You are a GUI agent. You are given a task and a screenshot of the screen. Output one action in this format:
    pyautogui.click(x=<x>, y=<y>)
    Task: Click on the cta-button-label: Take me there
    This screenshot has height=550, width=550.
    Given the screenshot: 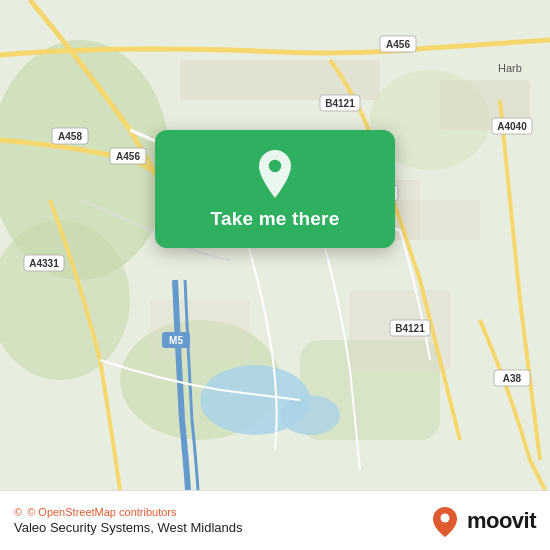 What is the action you would take?
    pyautogui.click(x=276, y=219)
    